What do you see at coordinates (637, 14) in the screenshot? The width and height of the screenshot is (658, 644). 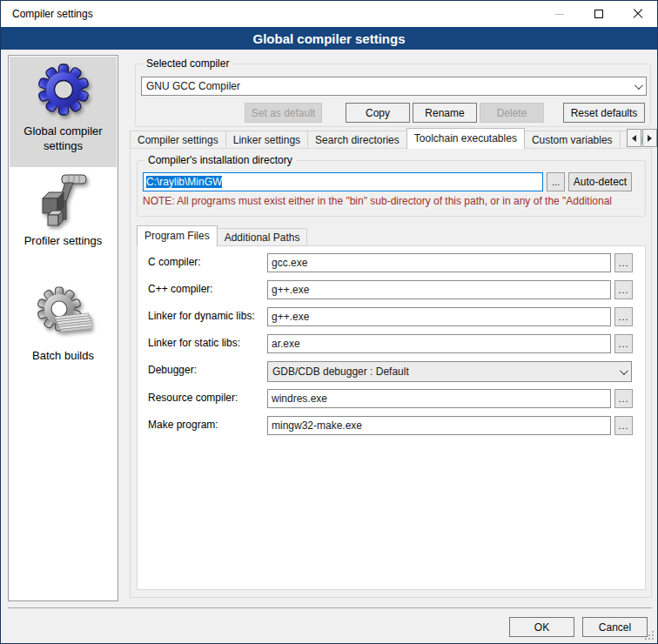 I see `close-button` at bounding box center [637, 14].